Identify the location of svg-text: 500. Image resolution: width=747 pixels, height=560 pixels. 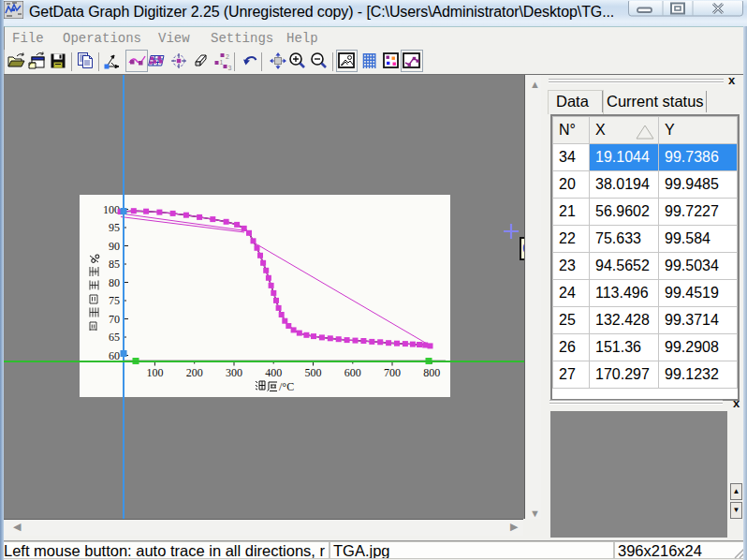
(314, 373).